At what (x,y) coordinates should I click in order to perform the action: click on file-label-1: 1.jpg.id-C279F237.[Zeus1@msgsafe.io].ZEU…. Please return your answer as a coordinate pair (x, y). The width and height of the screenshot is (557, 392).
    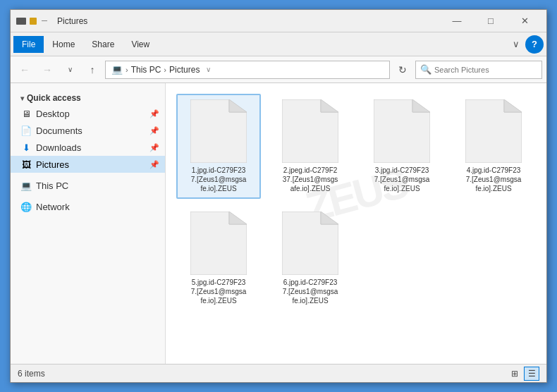
    Looking at the image, I should click on (219, 179).